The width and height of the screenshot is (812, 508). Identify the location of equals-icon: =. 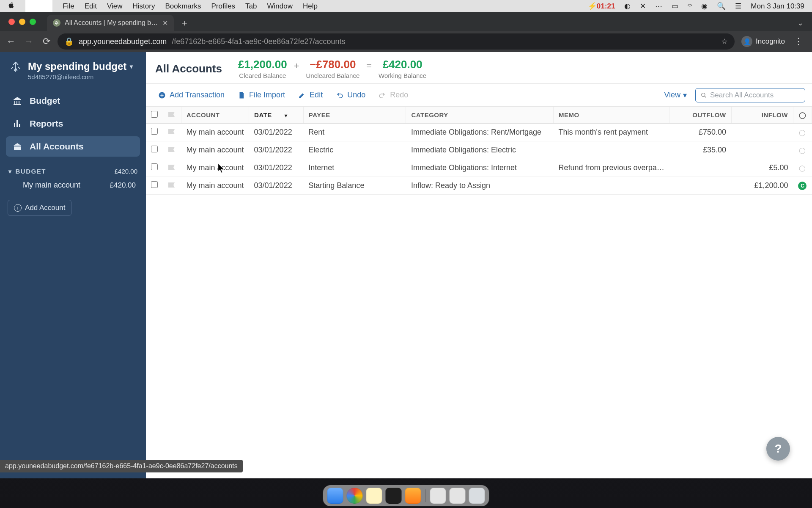
(369, 66).